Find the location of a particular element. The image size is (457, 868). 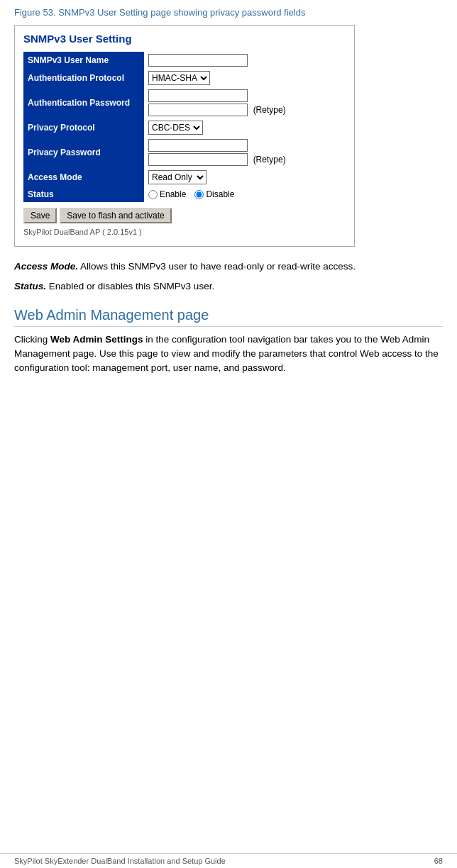

web-admin-heading: Web Admin Management page is located at coordinates (228, 317).